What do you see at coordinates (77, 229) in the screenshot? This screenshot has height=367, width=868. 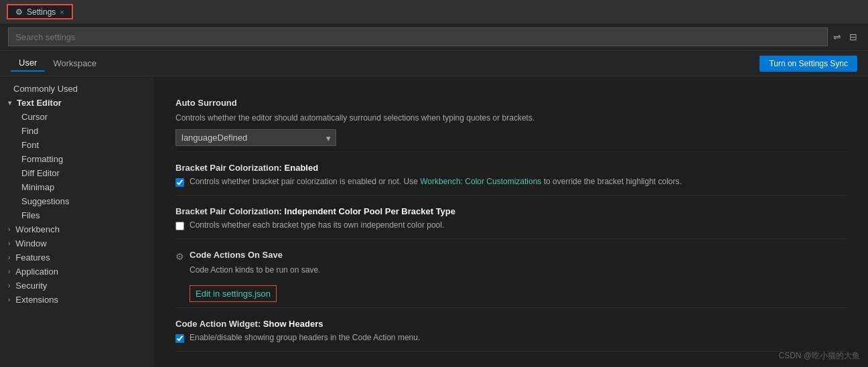 I see `sidebar-item-workbench: › Workbench` at bounding box center [77, 229].